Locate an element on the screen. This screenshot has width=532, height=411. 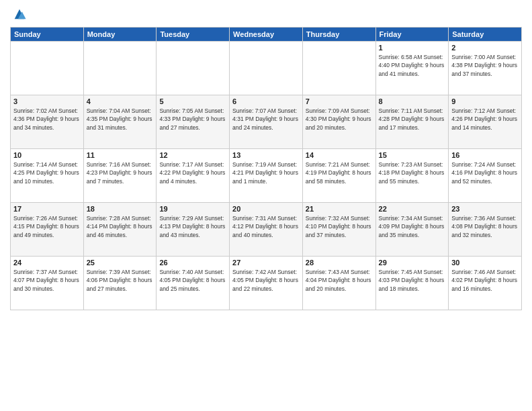
day-number: 18 is located at coordinates (120, 209).